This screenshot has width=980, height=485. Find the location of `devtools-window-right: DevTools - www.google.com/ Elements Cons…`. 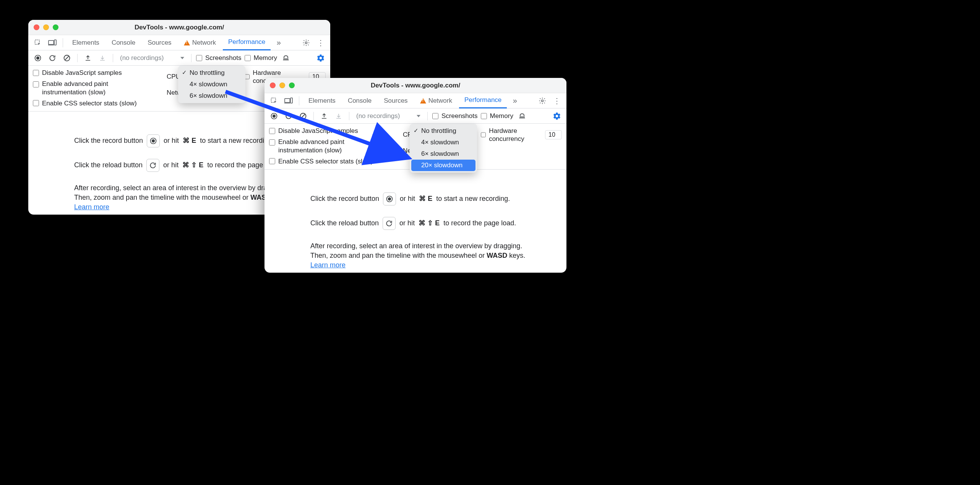

devtools-window-right: DevTools - www.google.com/ Elements Cons… is located at coordinates (415, 175).